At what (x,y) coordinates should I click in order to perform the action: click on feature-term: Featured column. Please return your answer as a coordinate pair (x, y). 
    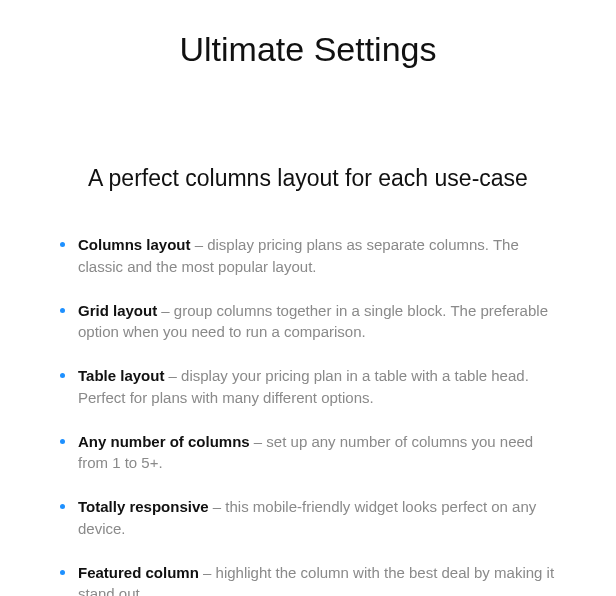
    Looking at the image, I should click on (138, 572).